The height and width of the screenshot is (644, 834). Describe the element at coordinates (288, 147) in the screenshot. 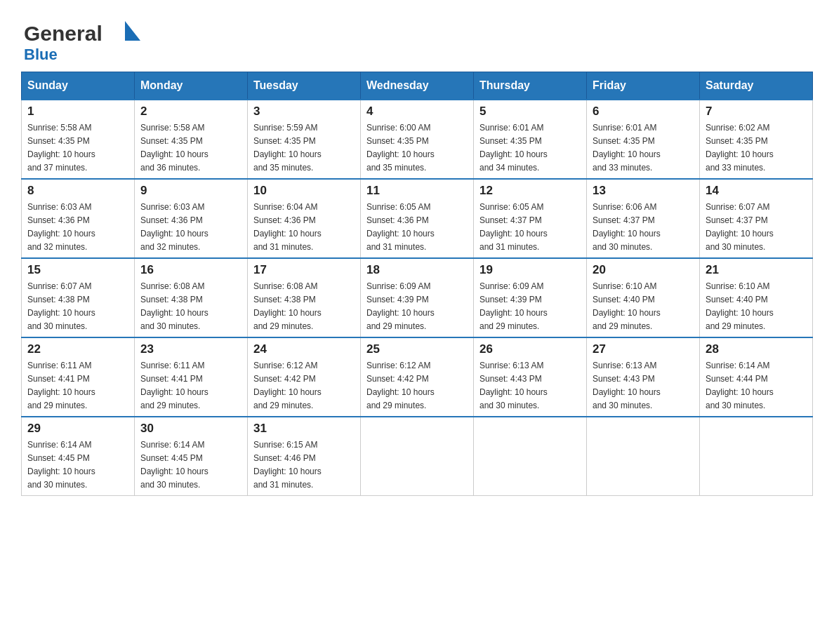

I see `day-info: Sunrise: 5:59 AMSunset: 4:35 PMDaylight:…` at that location.